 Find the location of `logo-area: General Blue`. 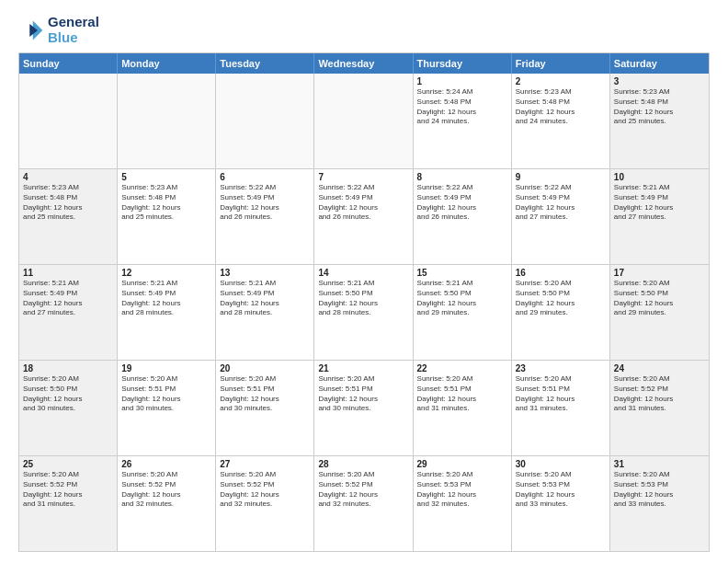

logo-area: General Blue is located at coordinates (59, 29).